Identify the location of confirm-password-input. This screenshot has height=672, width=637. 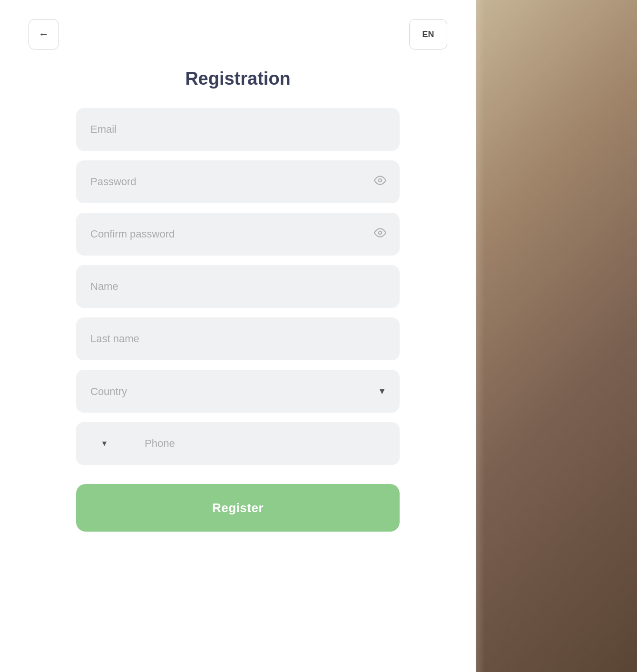
(238, 234).